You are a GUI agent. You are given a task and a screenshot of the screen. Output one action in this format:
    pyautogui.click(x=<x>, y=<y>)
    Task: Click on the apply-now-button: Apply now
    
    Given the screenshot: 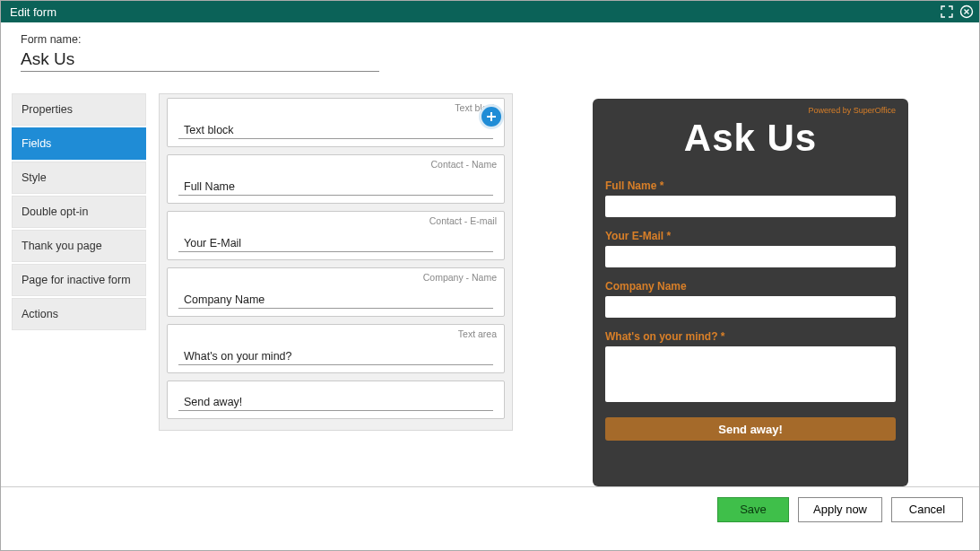 What is the action you would take?
    pyautogui.click(x=840, y=510)
    